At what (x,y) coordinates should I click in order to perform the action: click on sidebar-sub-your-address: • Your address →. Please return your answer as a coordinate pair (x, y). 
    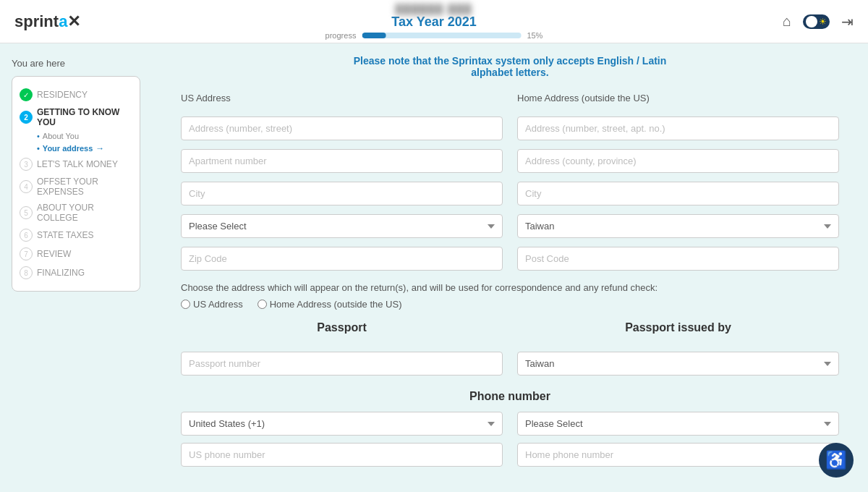
    Looking at the image, I should click on (85, 148).